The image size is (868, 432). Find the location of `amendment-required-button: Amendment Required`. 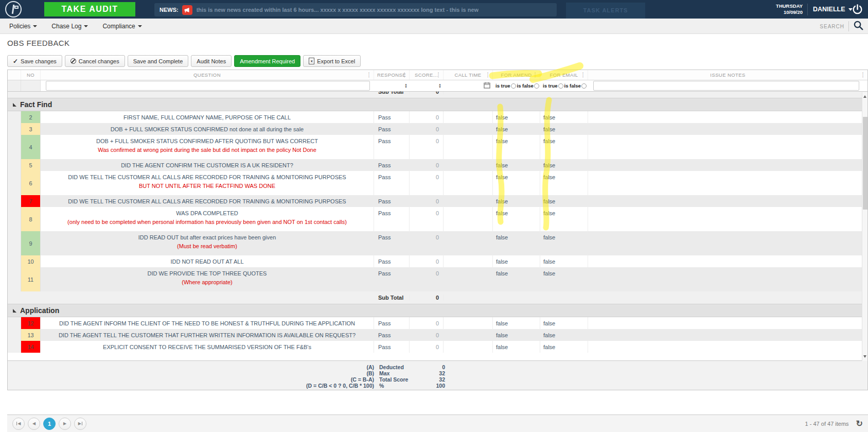

amendment-required-button: Amendment Required is located at coordinates (268, 61).